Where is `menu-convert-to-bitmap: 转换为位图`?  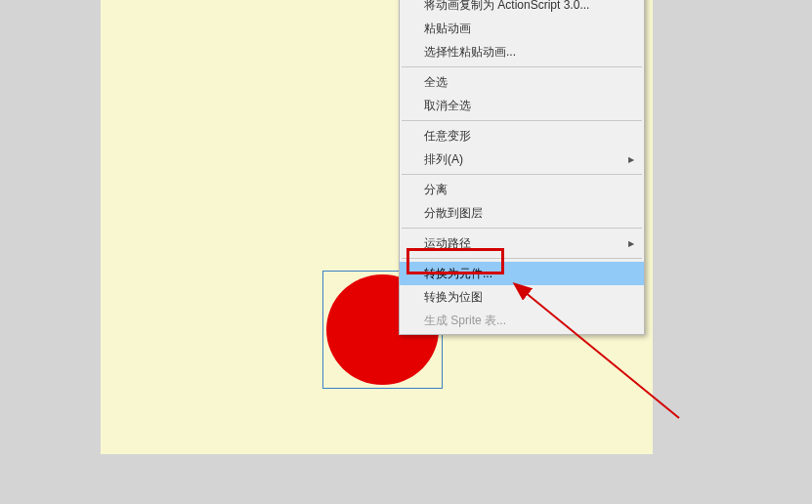
menu-convert-to-bitmap: 转换为位图 is located at coordinates (522, 297).